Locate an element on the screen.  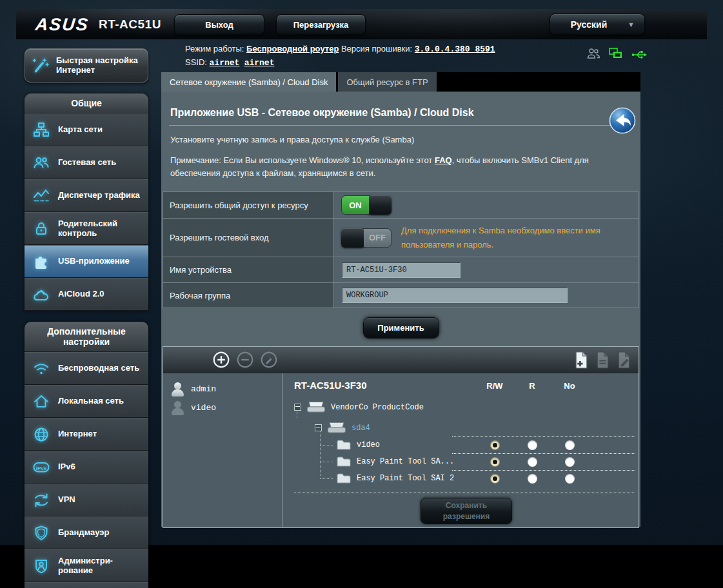
sidebar-item-aicloud: AiCloud 2.0 is located at coordinates (86, 294).